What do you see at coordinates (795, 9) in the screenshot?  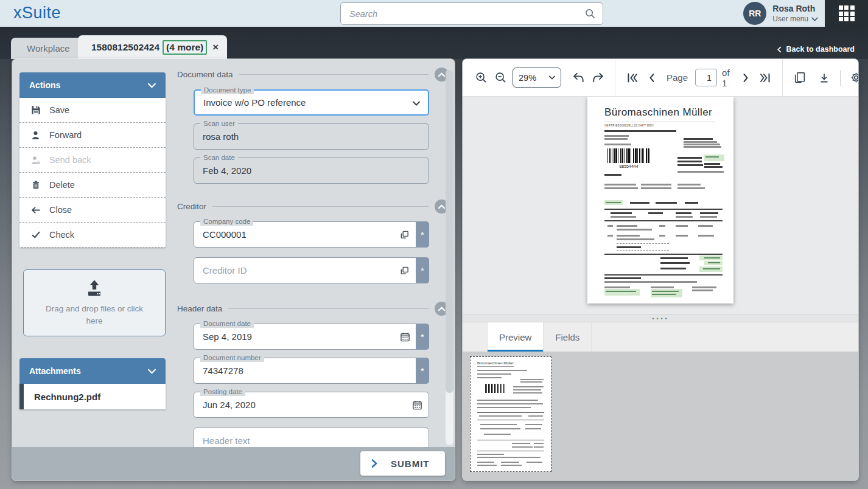 I see `user-name: Rosa Roth` at bounding box center [795, 9].